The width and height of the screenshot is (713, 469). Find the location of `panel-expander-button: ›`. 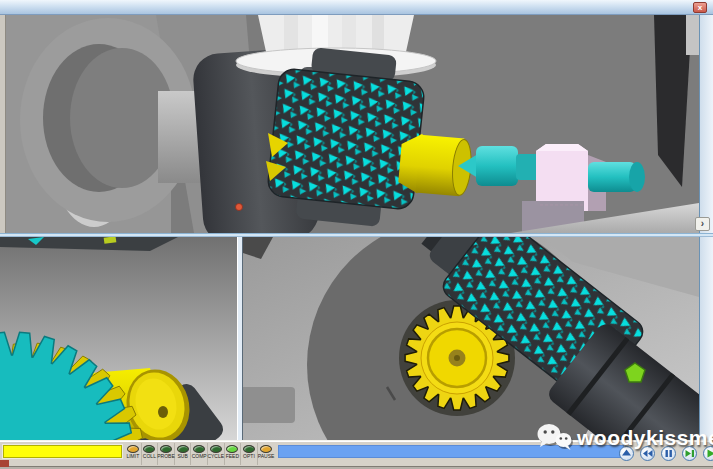

panel-expander-button: › is located at coordinates (702, 224).